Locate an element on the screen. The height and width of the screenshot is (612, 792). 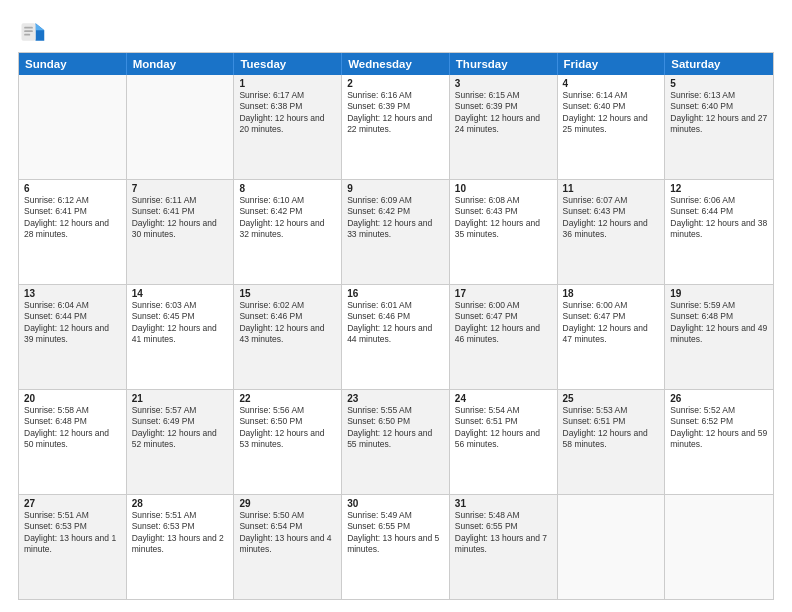
cal-cell-w5-d2: 28Sunrise: 5:51 AMSunset: 6:53 PMDayligh… is located at coordinates (181, 547).